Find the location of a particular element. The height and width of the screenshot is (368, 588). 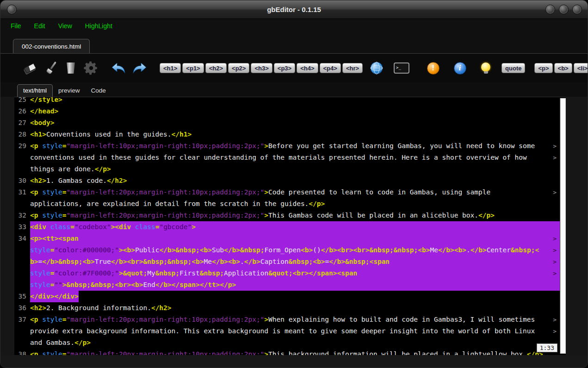

settings-button is located at coordinates (91, 68).